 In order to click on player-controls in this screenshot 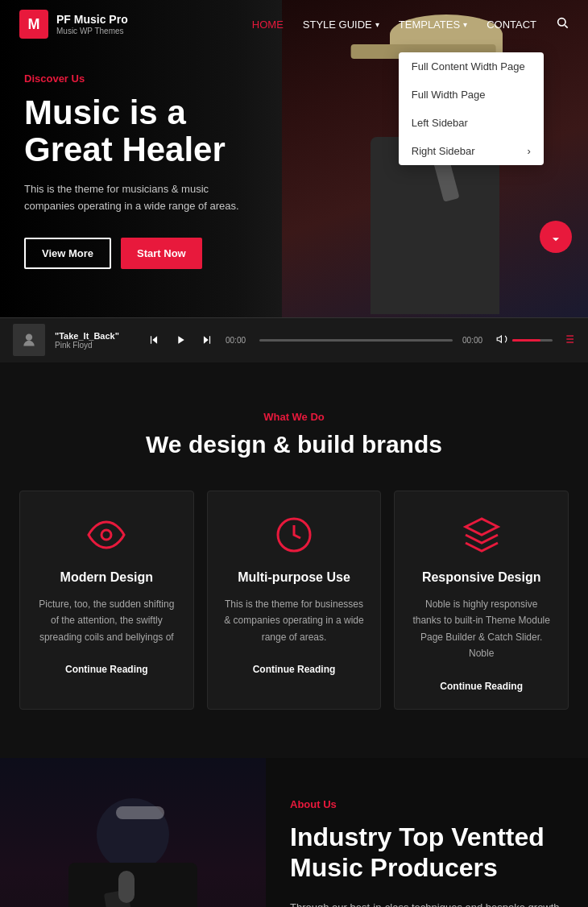, I will do `click(180, 340)`.